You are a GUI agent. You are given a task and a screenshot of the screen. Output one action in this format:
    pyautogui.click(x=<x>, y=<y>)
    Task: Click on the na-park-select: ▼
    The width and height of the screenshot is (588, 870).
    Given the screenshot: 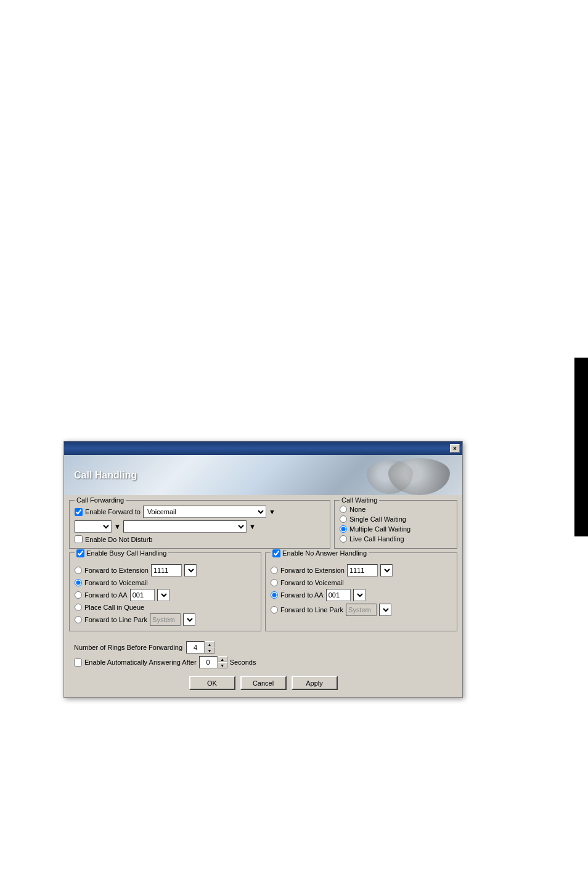 What is the action you would take?
    pyautogui.click(x=385, y=610)
    